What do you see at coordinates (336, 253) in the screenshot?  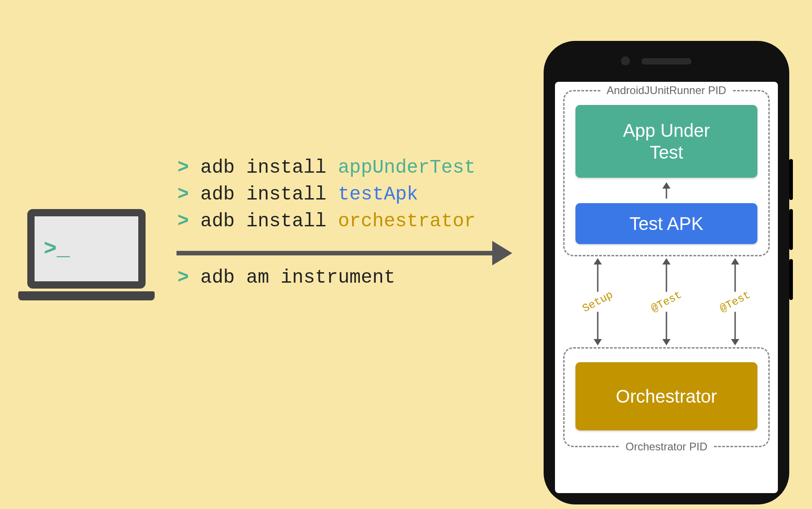 I see `flow-arrow-line` at bounding box center [336, 253].